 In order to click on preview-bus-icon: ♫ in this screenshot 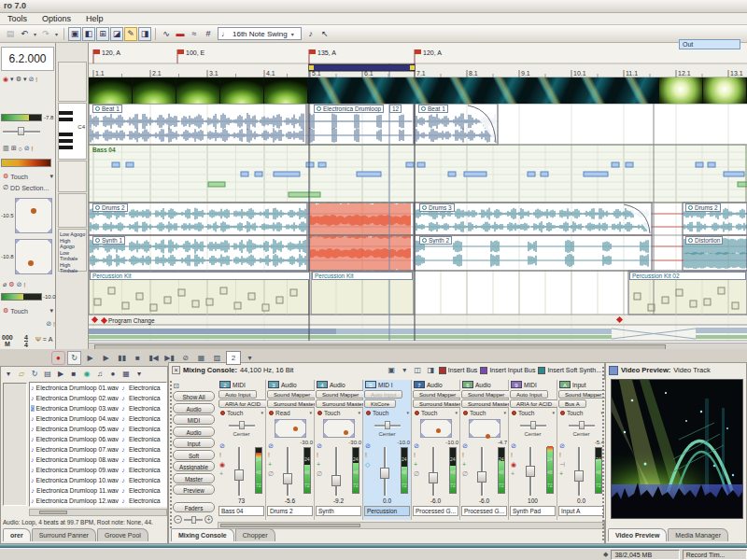, I will do `click(100, 373)`.